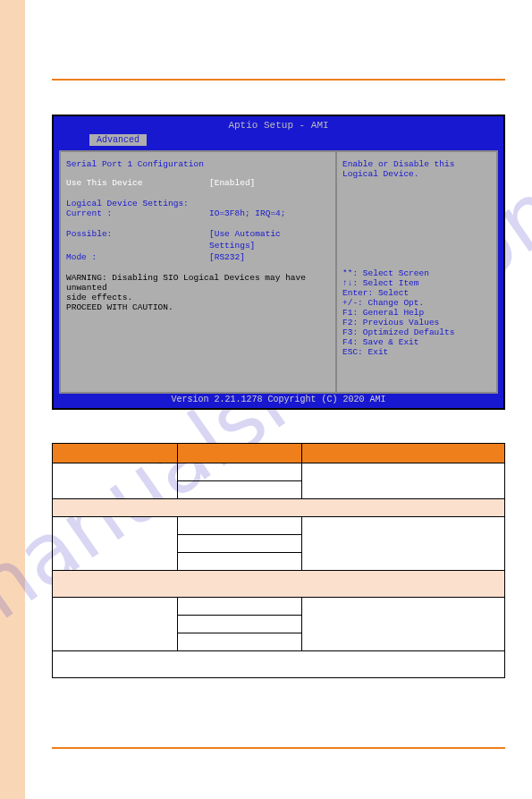  Describe the element at coordinates (138, 183) in the screenshot. I see `bios-label: Use This Device` at that location.